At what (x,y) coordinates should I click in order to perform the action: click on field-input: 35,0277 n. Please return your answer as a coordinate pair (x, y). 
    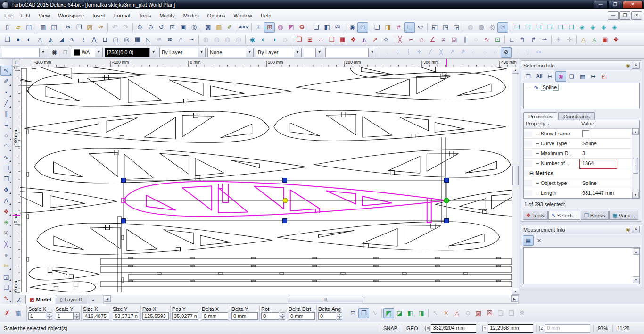
    Looking at the image, I should click on (185, 316).